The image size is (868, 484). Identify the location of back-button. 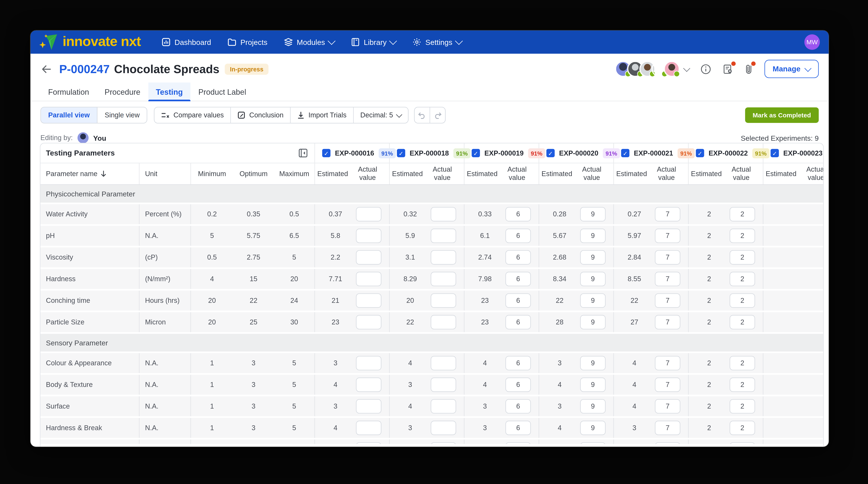
(46, 69).